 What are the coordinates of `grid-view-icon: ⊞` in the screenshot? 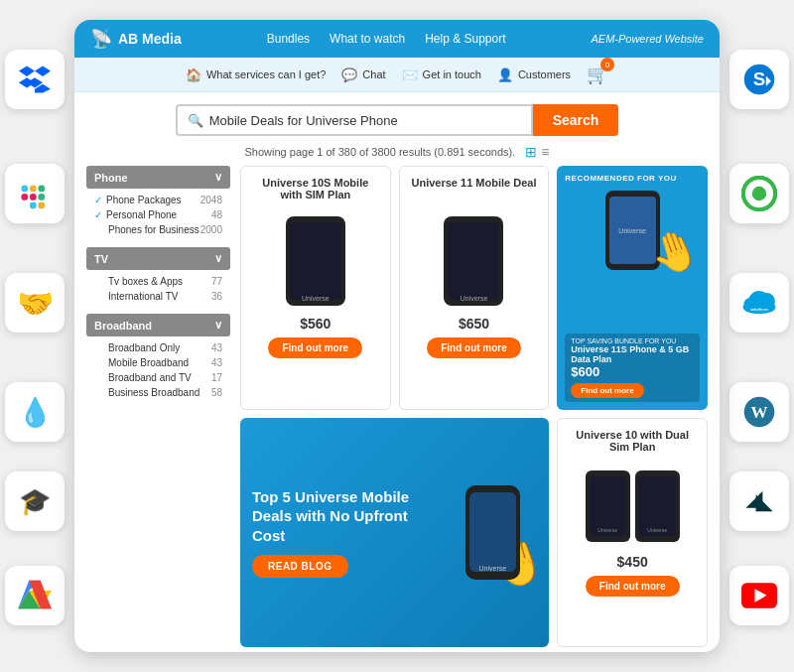 It's located at (531, 152).